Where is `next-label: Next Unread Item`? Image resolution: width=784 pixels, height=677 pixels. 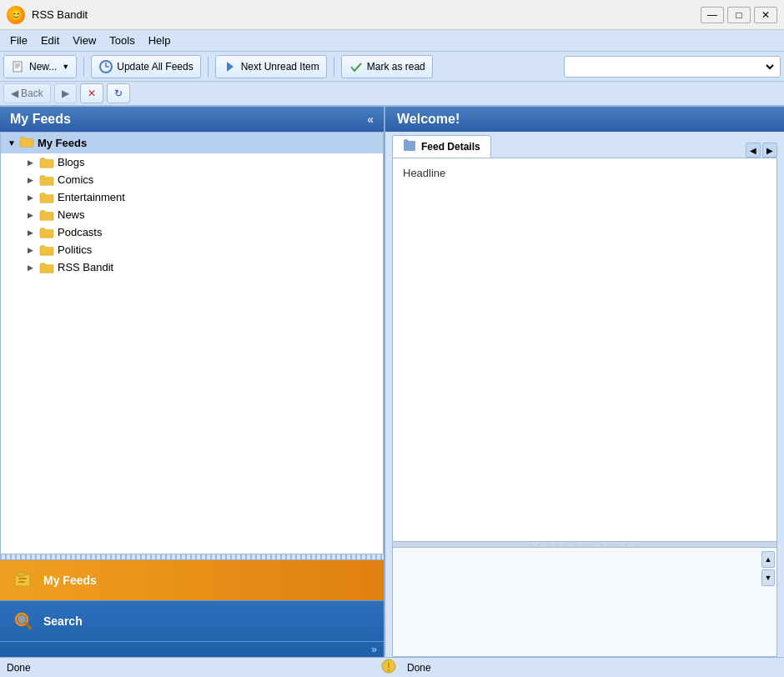
next-label: Next Unread Item is located at coordinates (280, 67).